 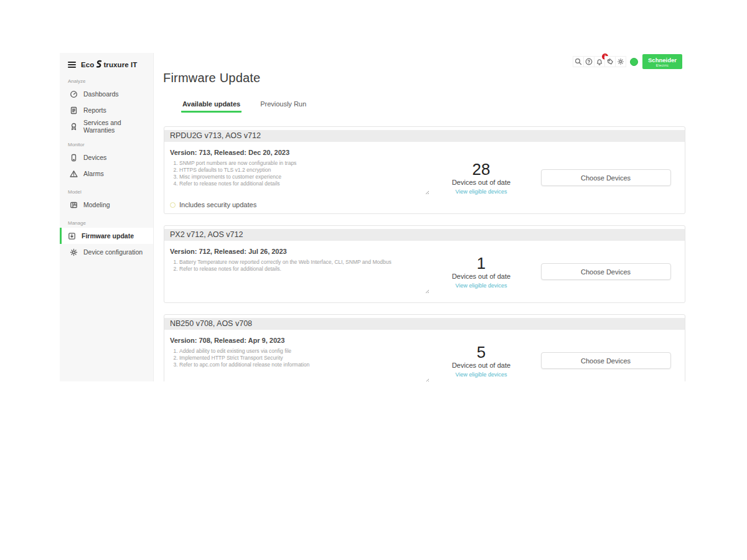 I want to click on sidebar-item-device-configuration: Device configuration, so click(x=106, y=252).